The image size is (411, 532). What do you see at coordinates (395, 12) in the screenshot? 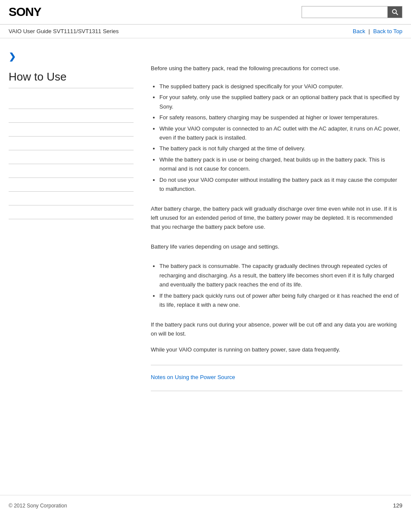
I see `search-icon` at bounding box center [395, 12].